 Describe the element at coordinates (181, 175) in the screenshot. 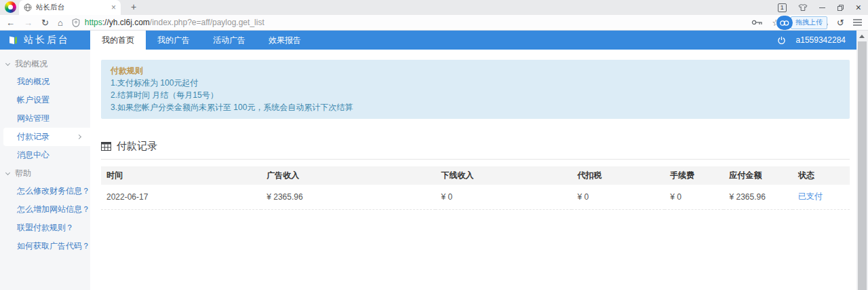

I see `table-column-header: 时间` at that location.